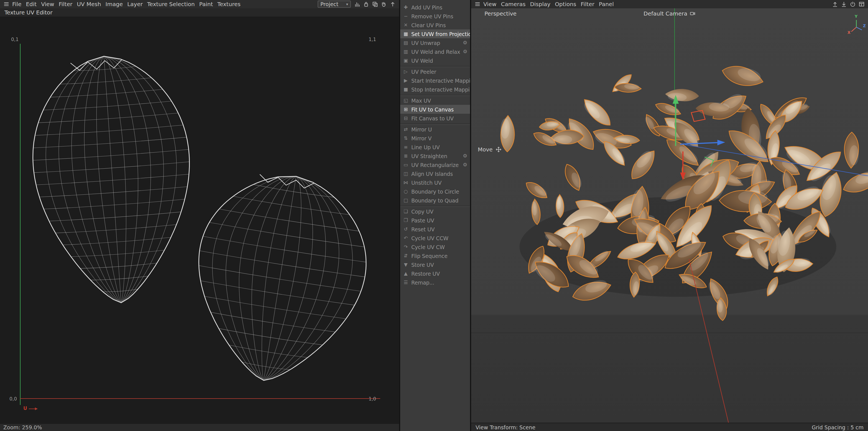 The image size is (868, 431). What do you see at coordinates (435, 80) in the screenshot?
I see `command-start-interactive-mapping: ▶Start Interactive Mapping` at bounding box center [435, 80].